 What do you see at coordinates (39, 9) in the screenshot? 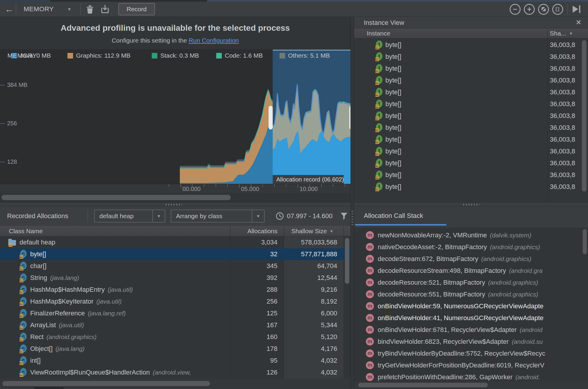
I see `stage-dropdown-label: MEMORY` at bounding box center [39, 9].